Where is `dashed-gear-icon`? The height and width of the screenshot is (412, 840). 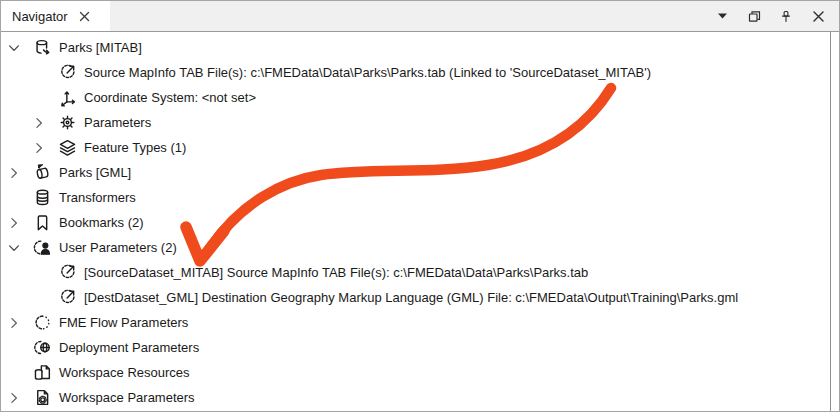
dashed-gear-icon is located at coordinates (42, 323).